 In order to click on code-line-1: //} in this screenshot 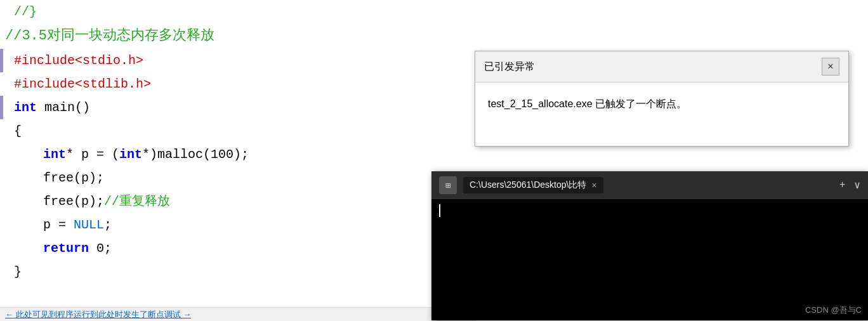, I will do `click(238, 11)`.